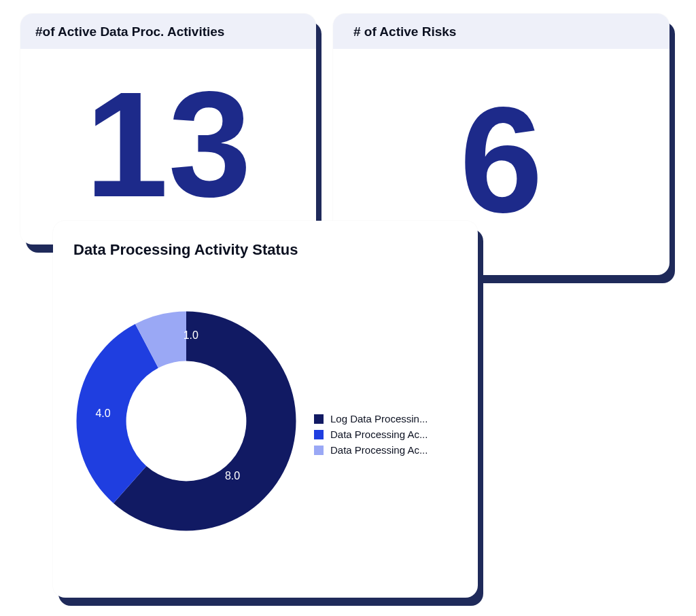  Describe the element at coordinates (371, 435) in the screenshot. I see `chart-legend: Log Data Processin... Data Processing Ac…` at that location.